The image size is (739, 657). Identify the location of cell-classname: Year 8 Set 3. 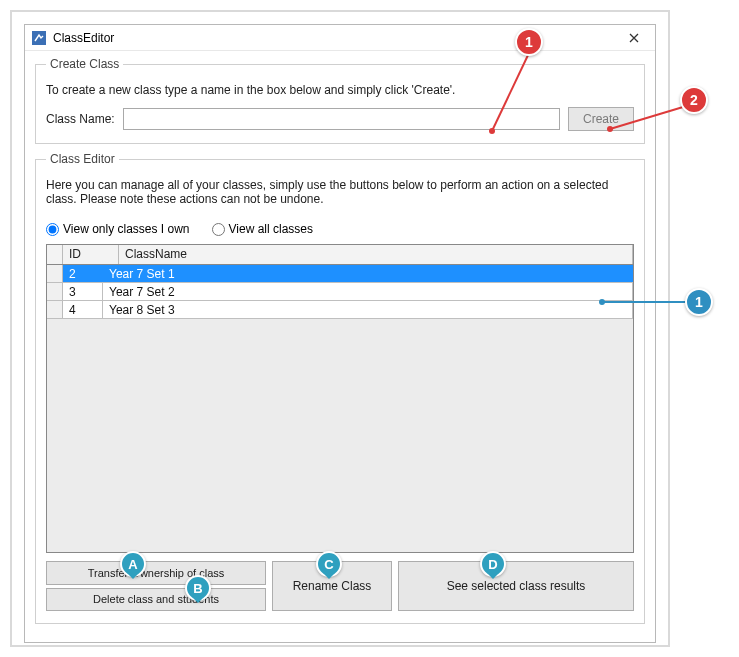
(368, 310).